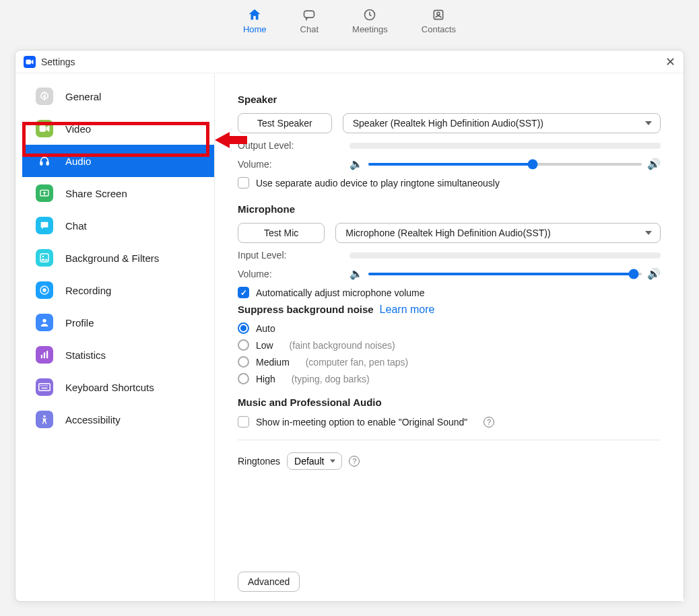 This screenshot has width=699, height=616. What do you see at coordinates (378, 183) in the screenshot?
I see `separate-ringtone-label: Use separate audio device to play ringto…` at bounding box center [378, 183].